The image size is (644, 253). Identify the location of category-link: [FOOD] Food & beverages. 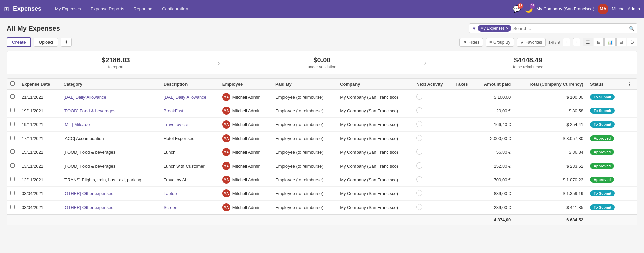
(90, 111).